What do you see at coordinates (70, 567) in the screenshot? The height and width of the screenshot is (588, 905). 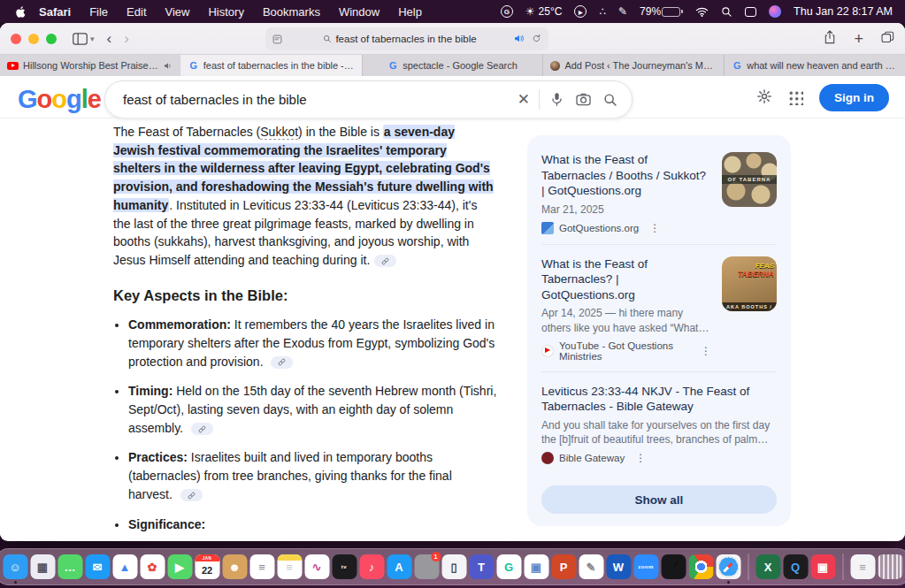 I see `messages-icon: …` at bounding box center [70, 567].